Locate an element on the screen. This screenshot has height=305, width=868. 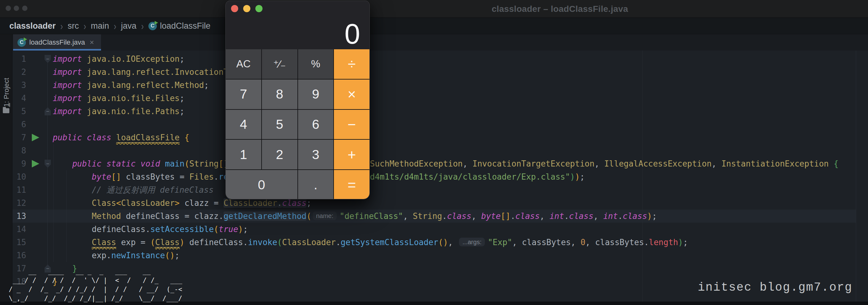
calc-key-7: 7 is located at coordinates (243, 94).